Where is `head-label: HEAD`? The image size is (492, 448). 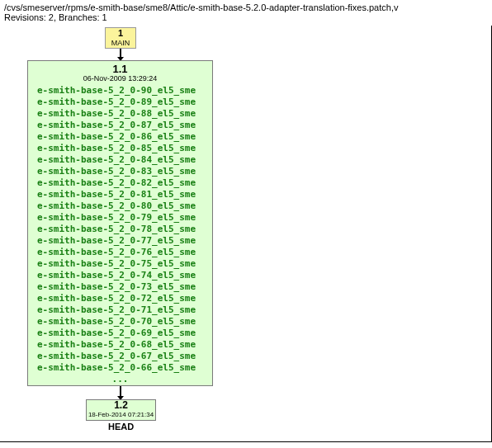
head-label: HEAD is located at coordinates (121, 427).